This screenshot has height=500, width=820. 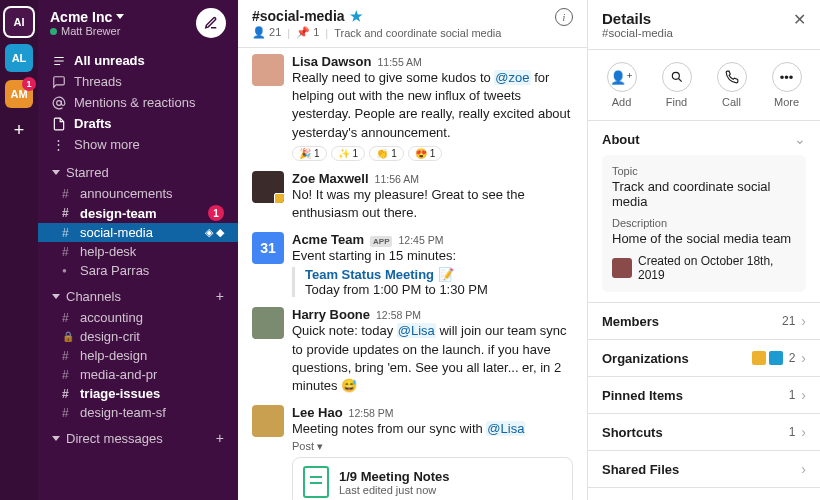 I want to click on message-text: No! It was my pleasure! Great to see the…, so click(x=432, y=204).